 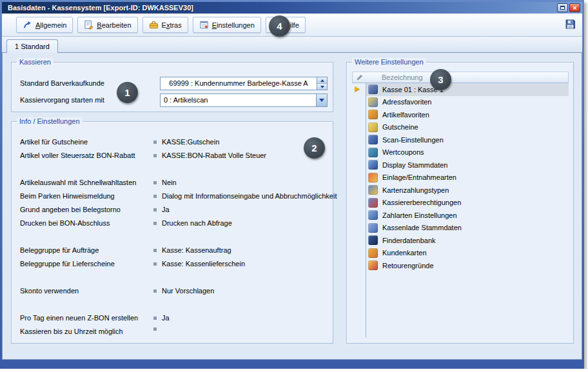 I want to click on list-item-retourengruende: Retourengründe, so click(x=467, y=266).